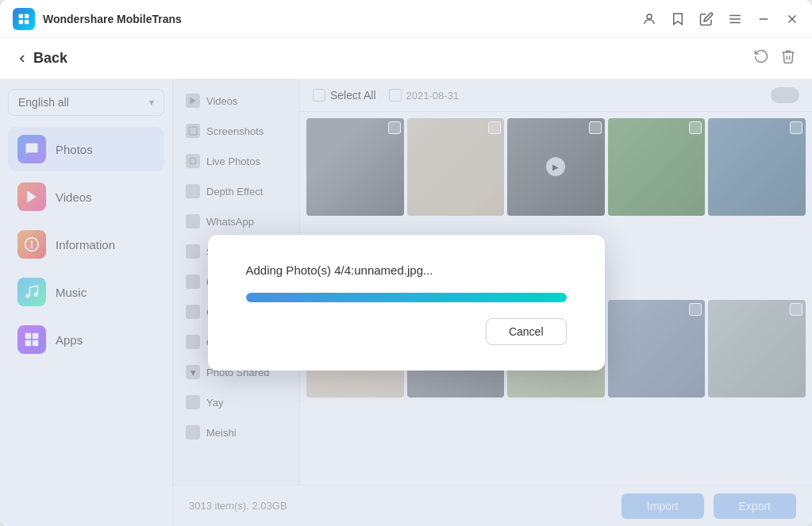 This screenshot has height=526, width=812. What do you see at coordinates (113, 19) in the screenshot?
I see `app-title: Wondershare MobileTrans` at bounding box center [113, 19].